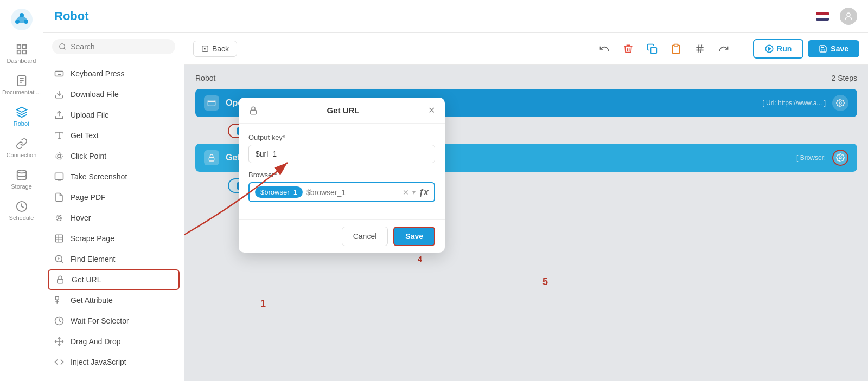 This screenshot has width=868, height=381. I want to click on screenshot-icon, so click(59, 177).